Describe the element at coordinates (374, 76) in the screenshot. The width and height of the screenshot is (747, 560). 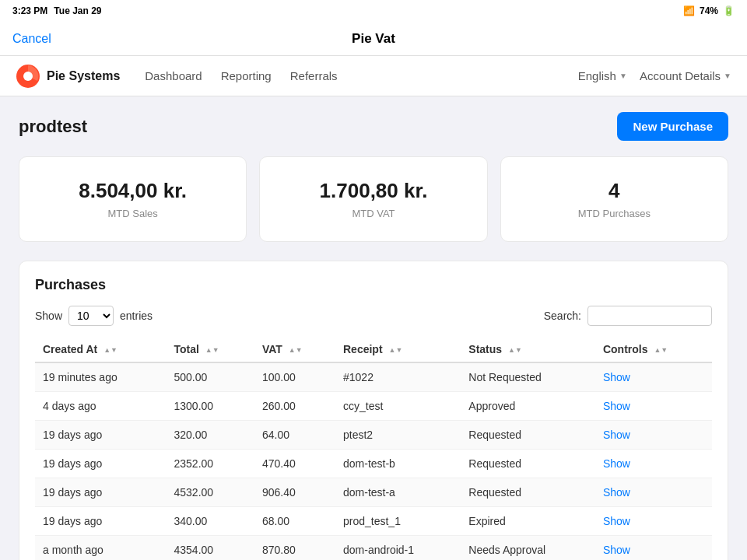
I see `nav-bar: Pie Systems Dashboard Reporting Referral…` at that location.